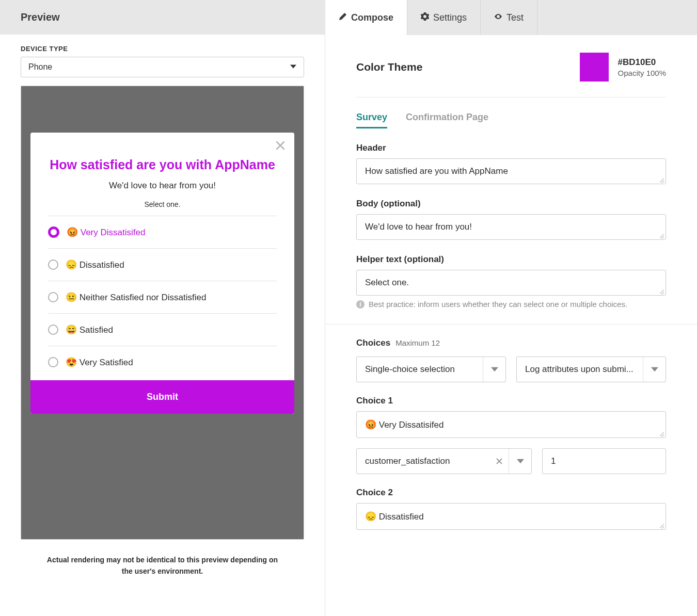  Describe the element at coordinates (604, 461) in the screenshot. I see `choice1-attribute-value: 1` at that location.